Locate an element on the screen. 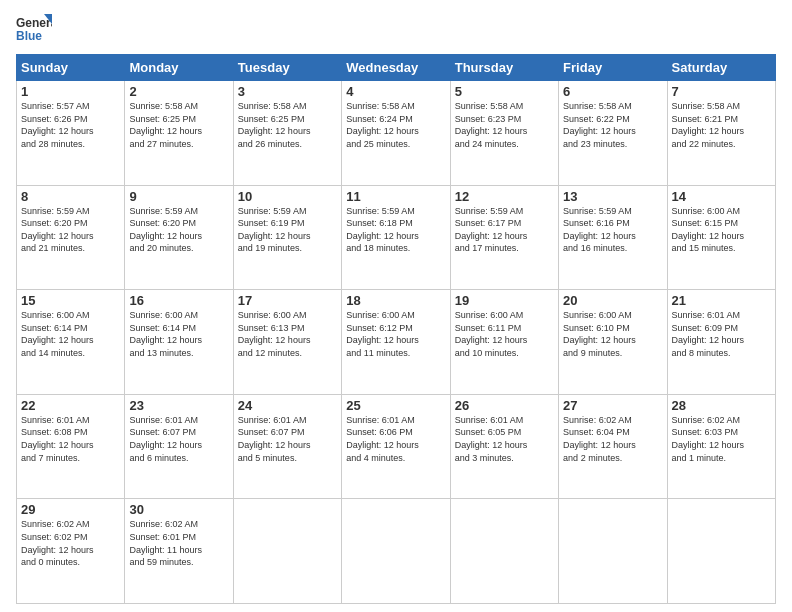  day-cell-27: 27Sunrise: 6:02 AMSunset: 6:04 PMDayligh… is located at coordinates (613, 446).